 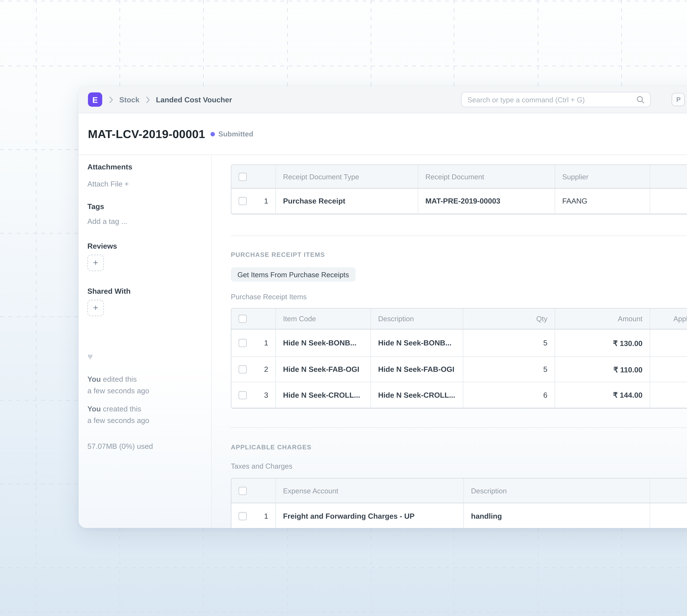 I want to click on charge-amount-cell: ₹ 28.00, so click(x=668, y=516).